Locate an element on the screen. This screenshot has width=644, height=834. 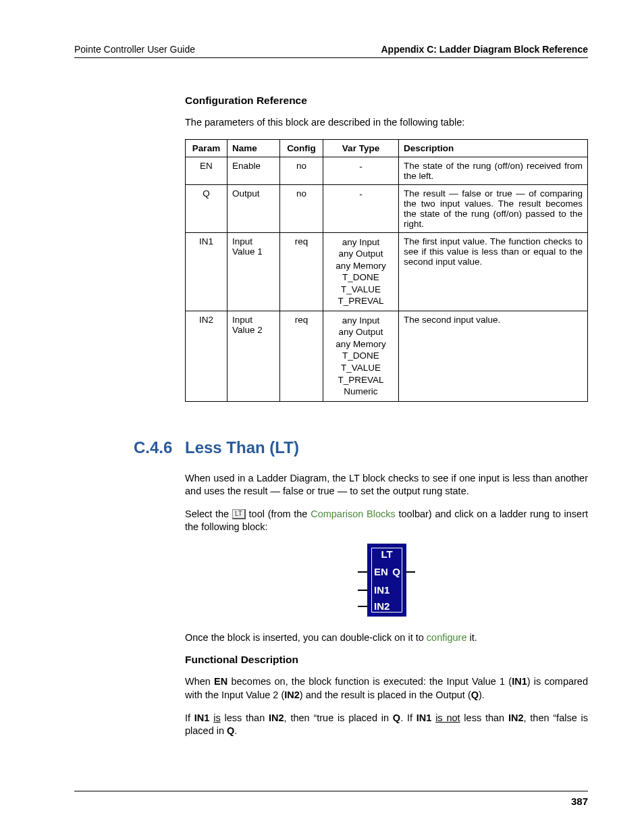
table-header-row: Param Name Config Var Type Description is located at coordinates (387, 148).